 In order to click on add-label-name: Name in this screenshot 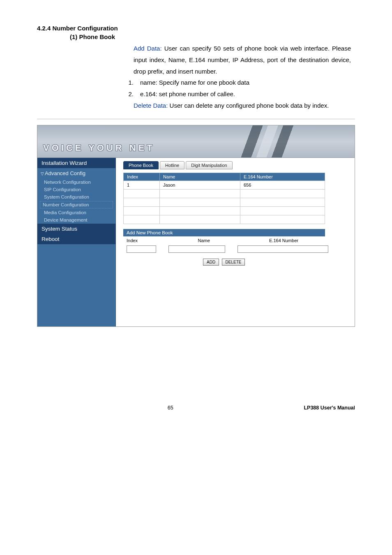, I will do `click(228, 240)`.